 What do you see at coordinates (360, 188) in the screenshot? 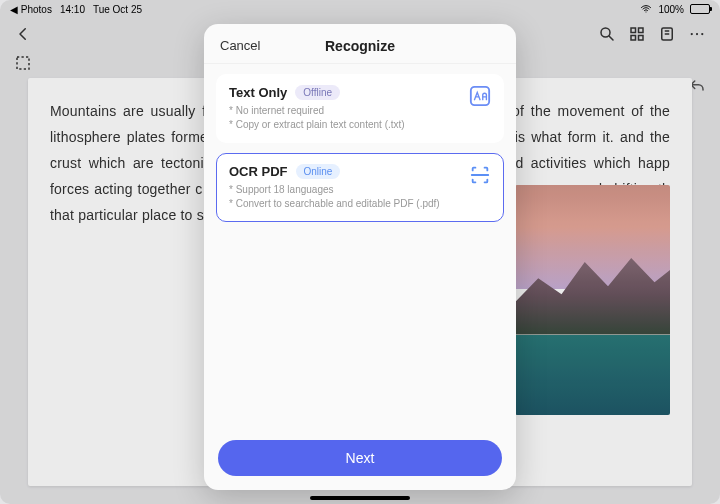
I see `option-ocr-pdf: OCR PDF Online * Support 18 languages * …` at bounding box center [360, 188].